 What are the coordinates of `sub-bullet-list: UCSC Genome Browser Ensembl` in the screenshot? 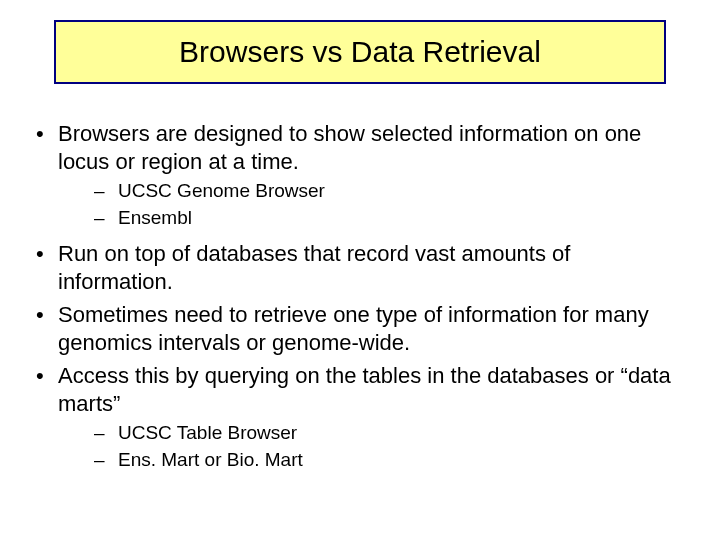 It's located at (374, 204).